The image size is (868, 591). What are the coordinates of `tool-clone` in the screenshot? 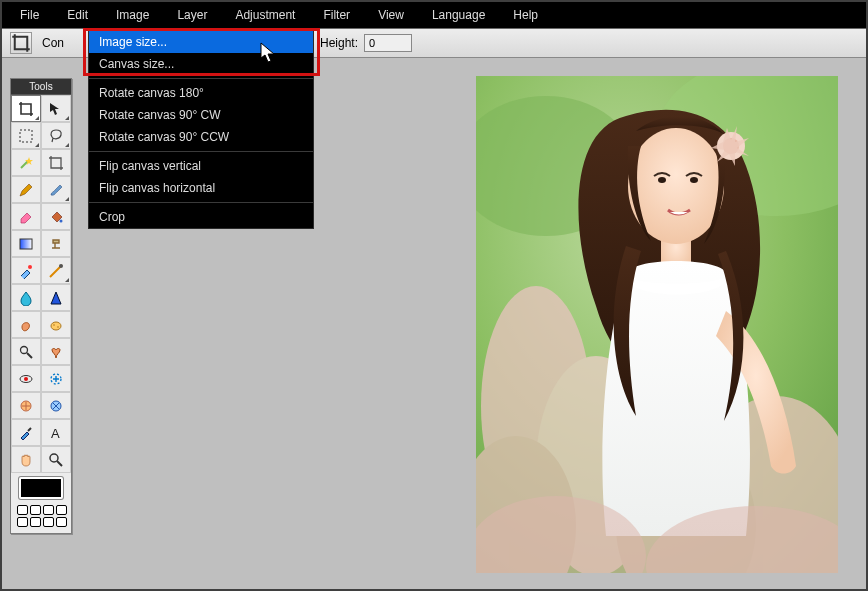 It's located at (56, 244).